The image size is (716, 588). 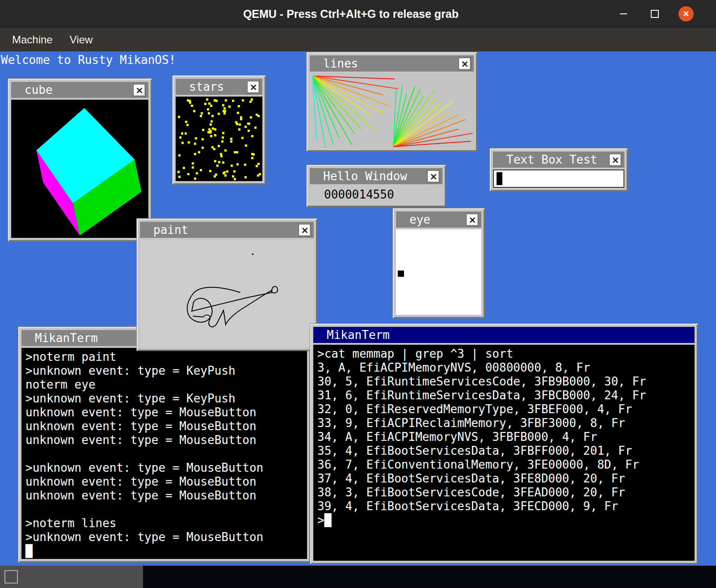 I want to click on text-cursor, so click(x=500, y=179).